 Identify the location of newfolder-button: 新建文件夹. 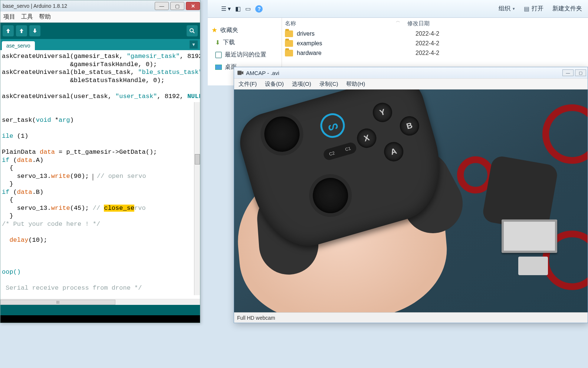
(567, 9).